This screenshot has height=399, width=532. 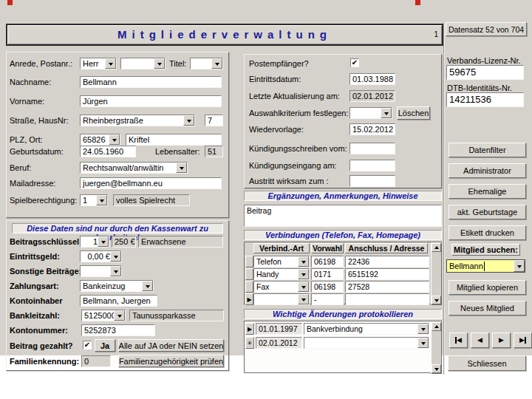 I want to click on connections-scrollbar, so click(x=436, y=273).